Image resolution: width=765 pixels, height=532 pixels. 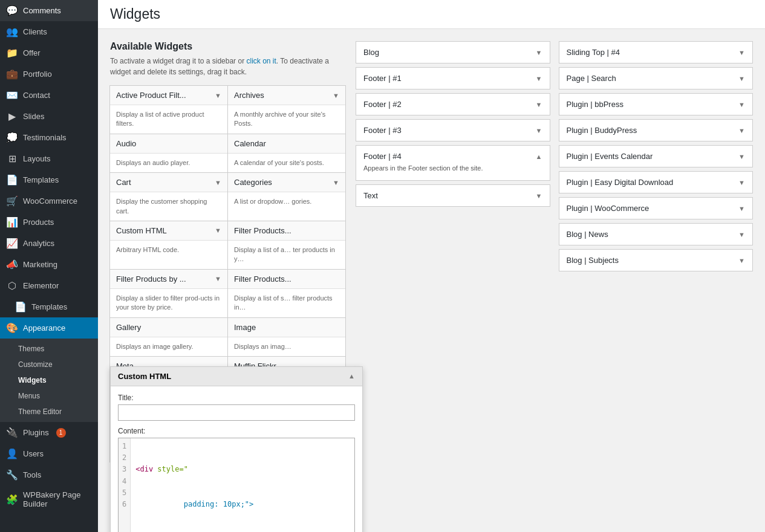 I want to click on sidebar-area-plugin-bbpress: Plugin | bbPress ▼, so click(x=656, y=104).